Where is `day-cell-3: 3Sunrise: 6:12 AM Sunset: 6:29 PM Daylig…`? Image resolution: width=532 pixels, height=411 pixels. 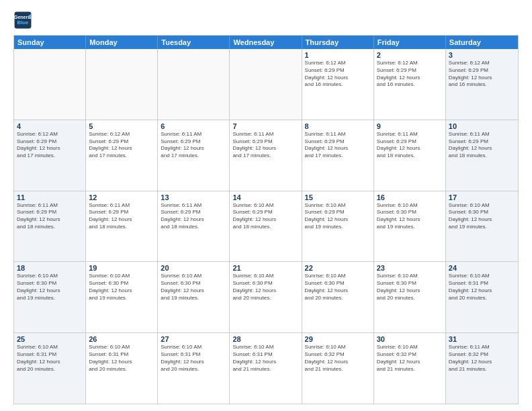 day-cell-3: 3Sunrise: 6:12 AM Sunset: 6:29 PM Daylig… is located at coordinates (482, 85).